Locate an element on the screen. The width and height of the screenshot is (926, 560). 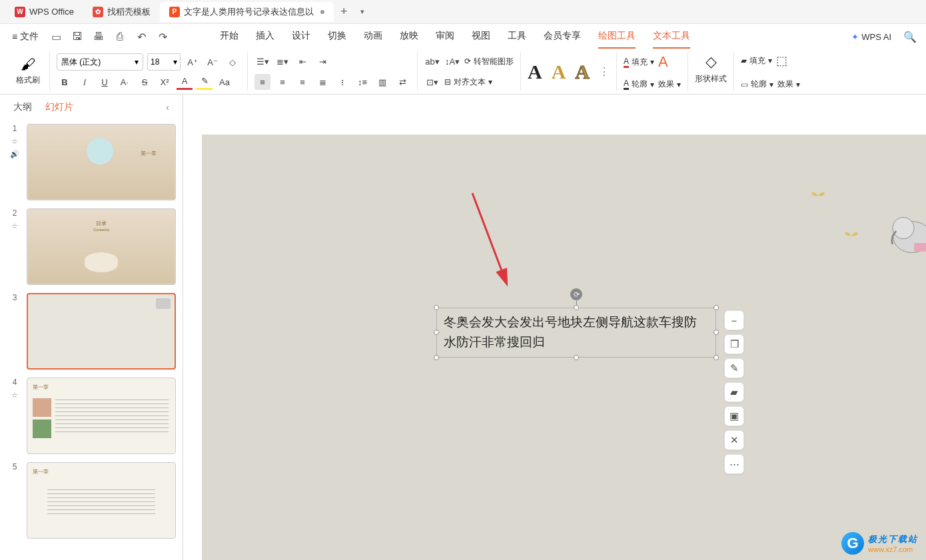
resize-handle-n is located at coordinates (576, 308).